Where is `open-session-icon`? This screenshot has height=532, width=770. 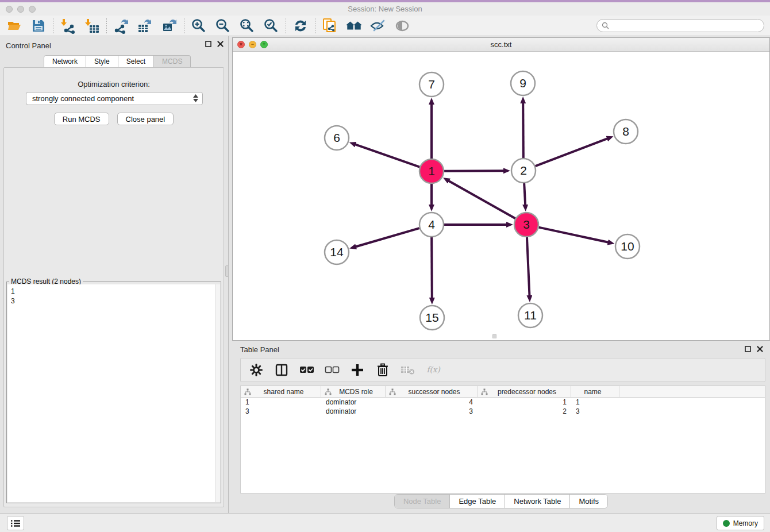 open-session-icon is located at coordinates (14, 26).